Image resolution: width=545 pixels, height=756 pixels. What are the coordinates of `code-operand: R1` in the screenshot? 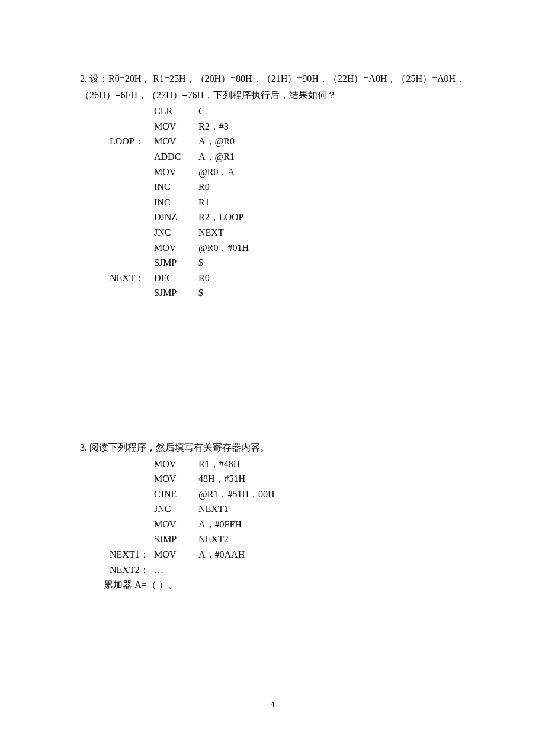 It's located at (204, 202).